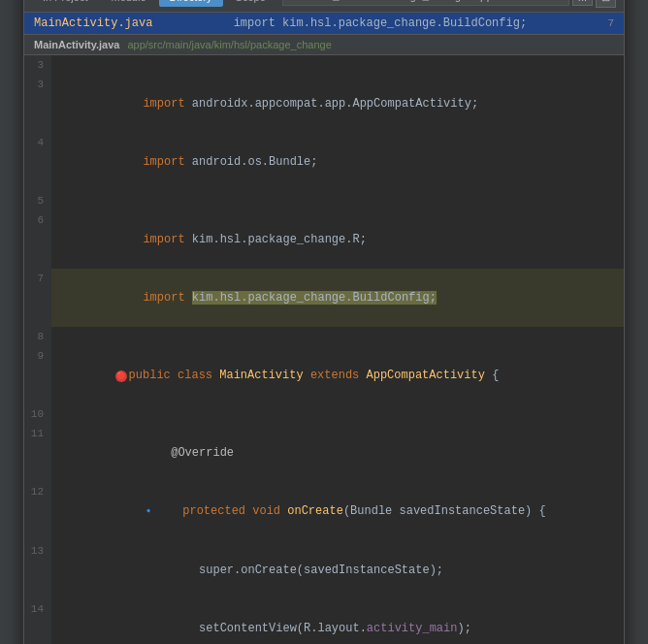 This screenshot has width=648, height=644. Describe the element at coordinates (191, 4) in the screenshot. I see `tab-directory: Directory` at that location.